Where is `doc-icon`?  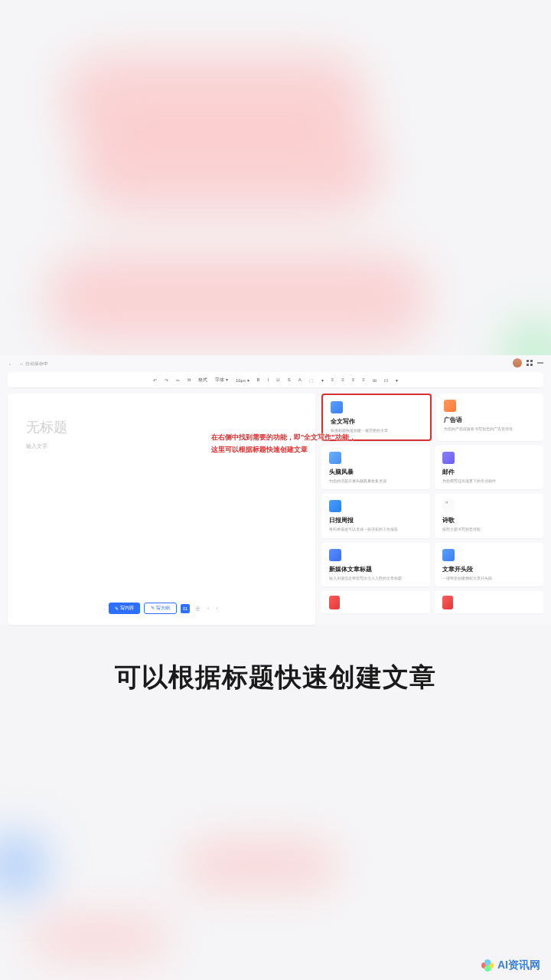
doc-icon is located at coordinates (337, 407).